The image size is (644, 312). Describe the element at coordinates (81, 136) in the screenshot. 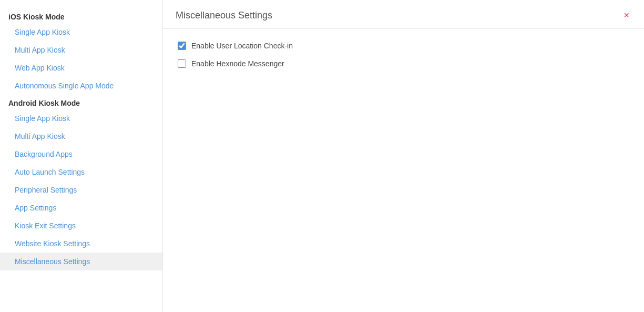

I see `sidebar-item-android-multi-app-kiosk: Multi App Kiosk` at that location.